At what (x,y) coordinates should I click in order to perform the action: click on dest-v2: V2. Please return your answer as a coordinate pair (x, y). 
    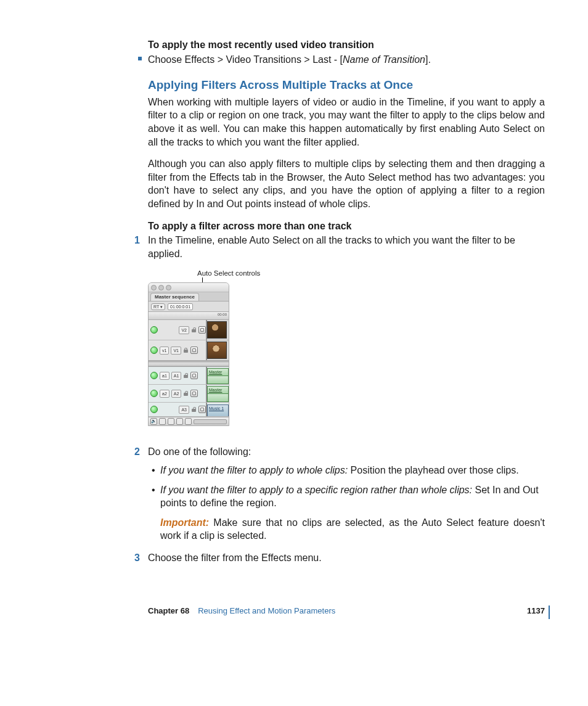
    Looking at the image, I should click on (184, 330).